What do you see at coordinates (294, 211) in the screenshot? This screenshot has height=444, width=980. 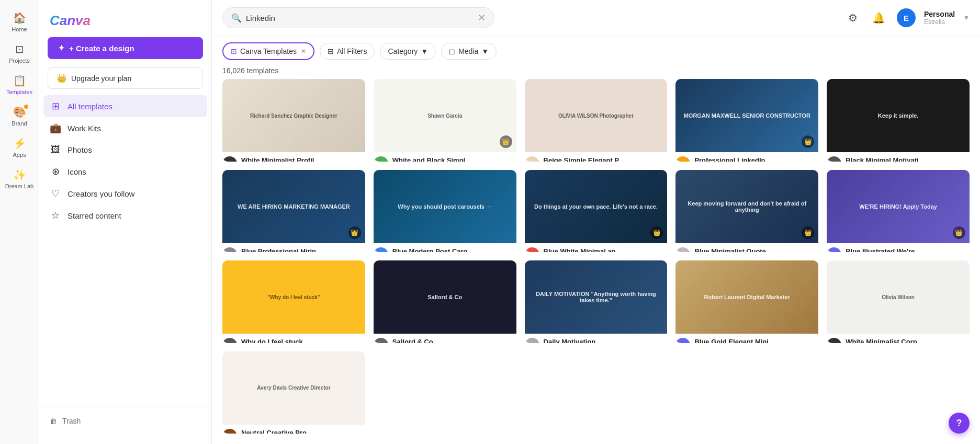 I see `template-card: WE ARE HIRING MARKETING MANAGER 👑 D Blue…` at bounding box center [294, 211].